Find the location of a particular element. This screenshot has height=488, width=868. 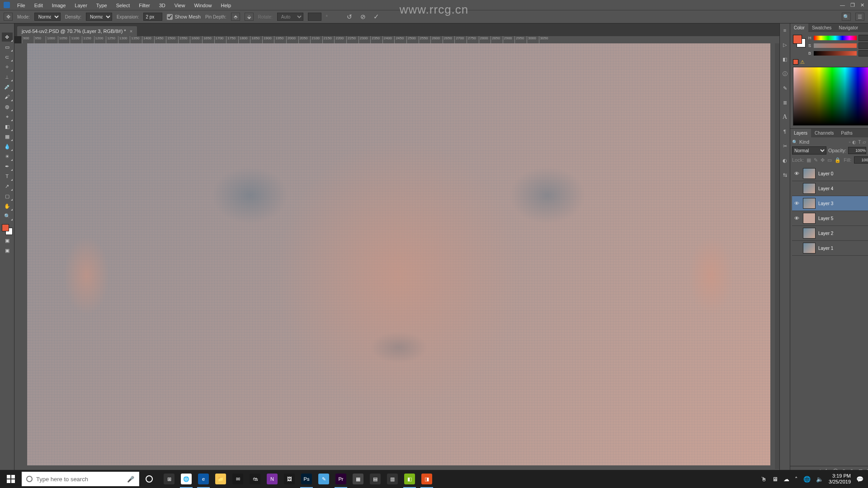

taskbar-premiere: Pr is located at coordinates (341, 479).